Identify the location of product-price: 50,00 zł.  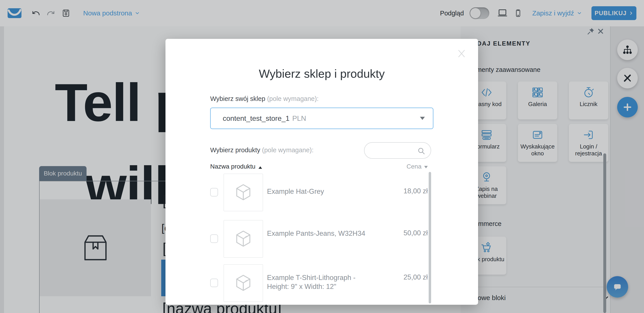
(403, 233).